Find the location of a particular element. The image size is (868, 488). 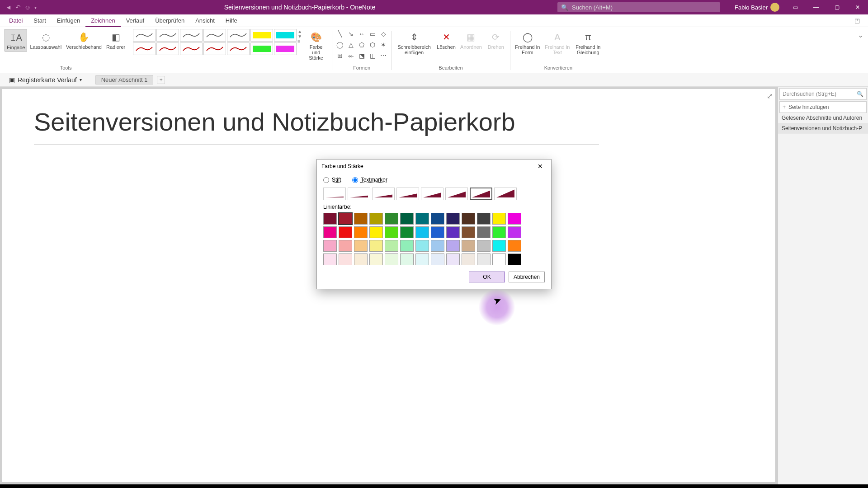

lasso-button: ◌Lassoauswahl is located at coordinates (46, 40).